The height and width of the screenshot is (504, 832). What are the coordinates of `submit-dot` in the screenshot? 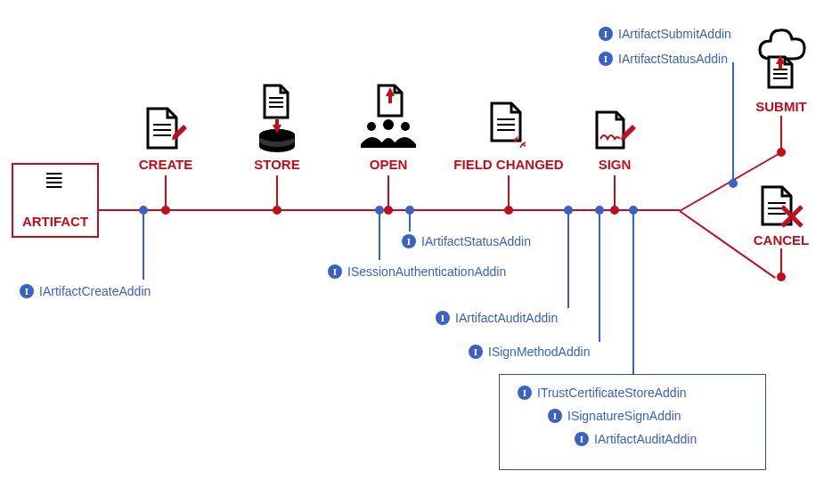 It's located at (781, 152).